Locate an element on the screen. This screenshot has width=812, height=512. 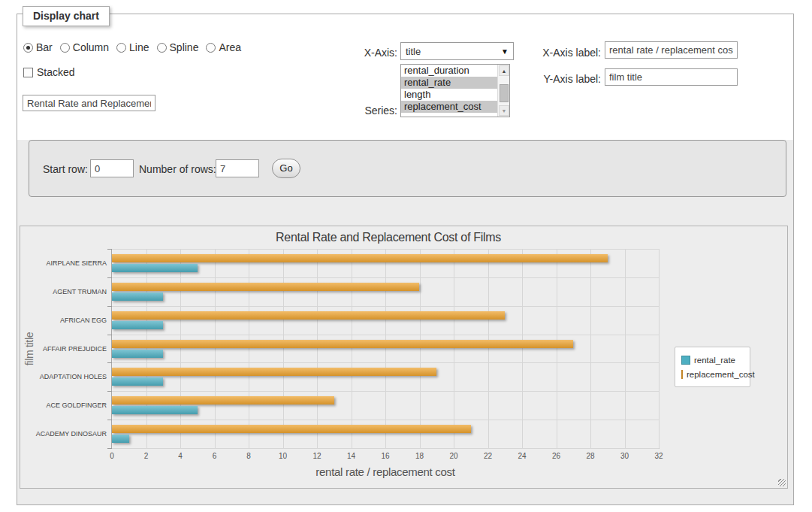
x-axis-tick-label: 18 is located at coordinates (420, 456).